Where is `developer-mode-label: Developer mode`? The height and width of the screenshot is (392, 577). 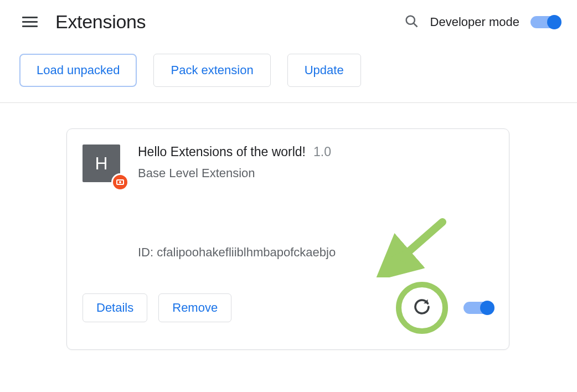 developer-mode-label: Developer mode is located at coordinates (475, 22).